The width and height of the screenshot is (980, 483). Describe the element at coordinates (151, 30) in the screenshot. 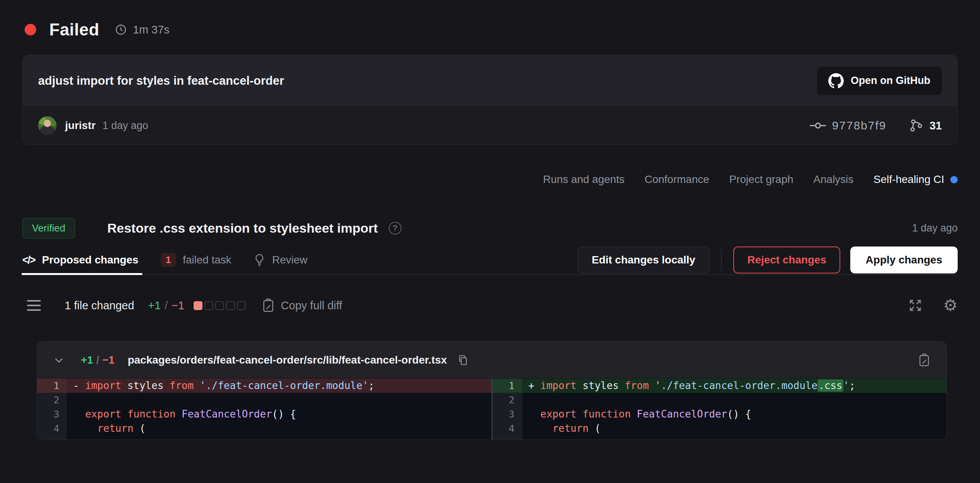

I see `run-duration: 1m 37s` at that location.